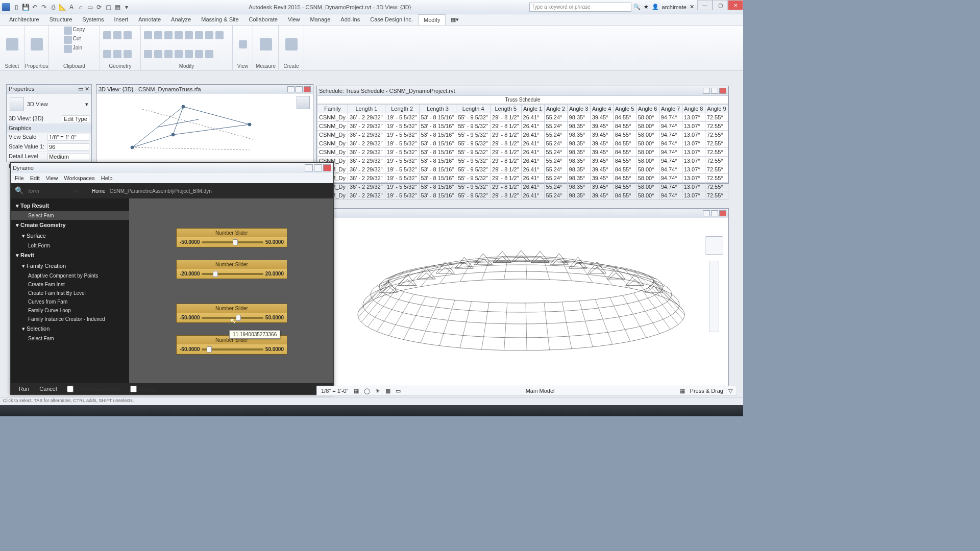 This screenshot has width=980, height=551. I want to click on visualstyle-icon: ◯, so click(367, 391).